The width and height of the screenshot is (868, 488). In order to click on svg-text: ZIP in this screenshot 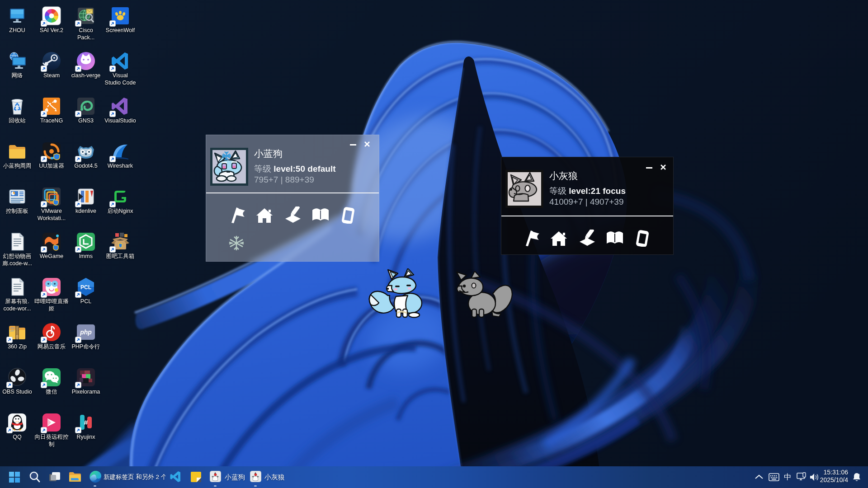, I will do `click(13, 331)`.